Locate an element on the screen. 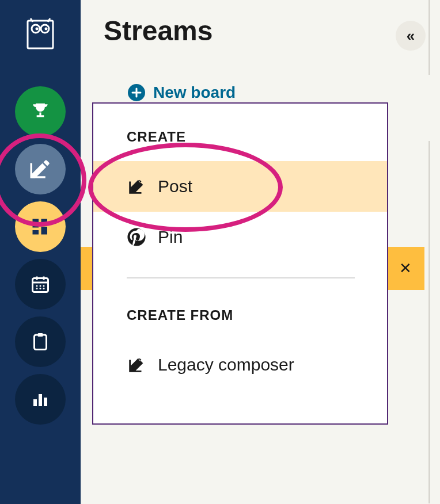 This screenshot has height=504, width=440. new-board-button: New board is located at coordinates (182, 93).